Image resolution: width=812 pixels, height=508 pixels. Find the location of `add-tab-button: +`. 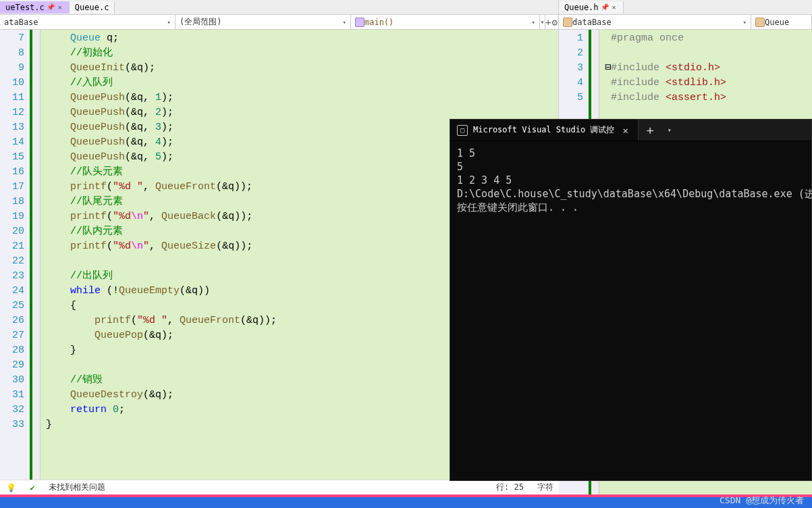

add-tab-button: + is located at coordinates (548, 22).